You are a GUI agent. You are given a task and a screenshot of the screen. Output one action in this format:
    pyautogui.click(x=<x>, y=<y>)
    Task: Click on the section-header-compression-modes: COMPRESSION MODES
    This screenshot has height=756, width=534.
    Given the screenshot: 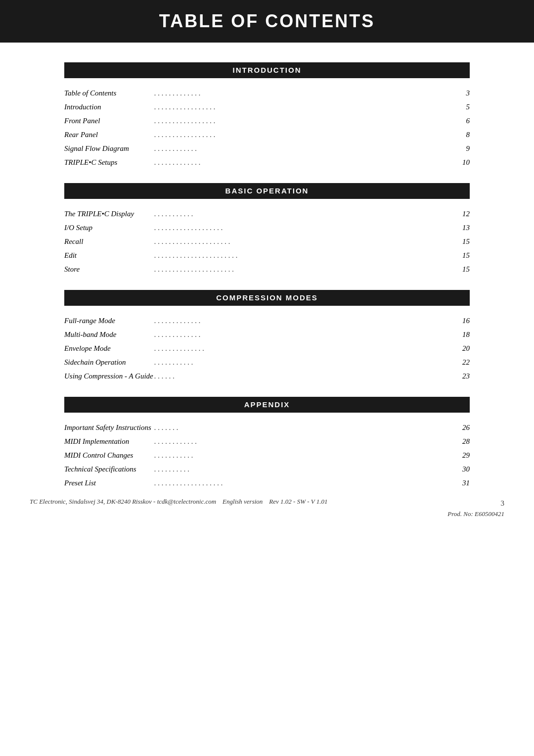 What is the action you would take?
    pyautogui.click(x=267, y=298)
    